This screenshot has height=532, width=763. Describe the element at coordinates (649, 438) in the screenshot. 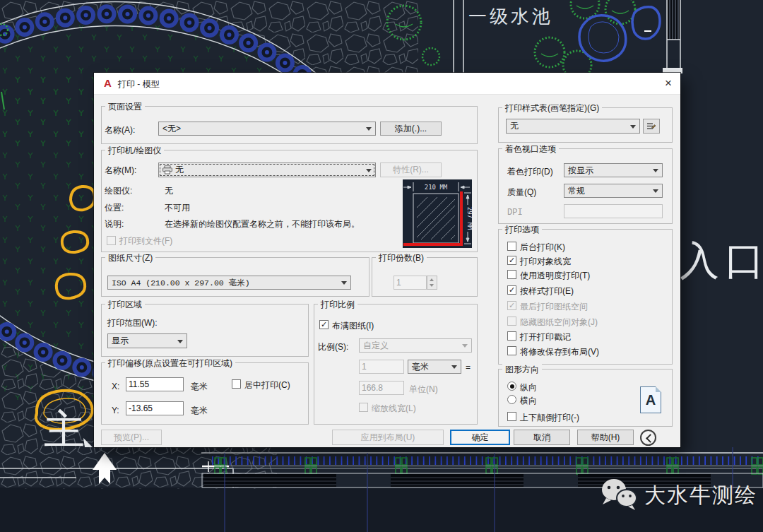

I see `fewer-options-button` at that location.